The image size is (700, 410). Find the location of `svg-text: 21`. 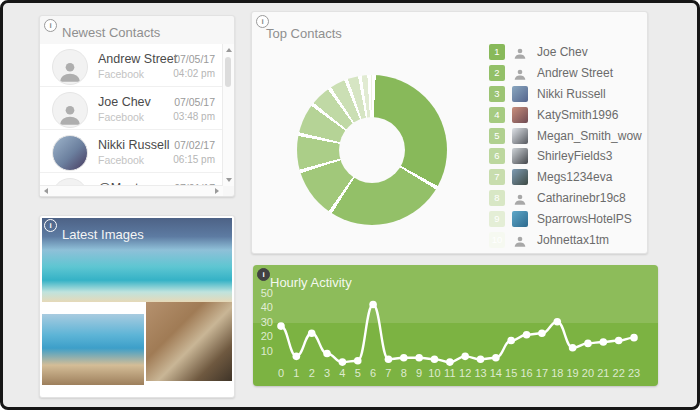

svg-text: 21 is located at coordinates (603, 373).